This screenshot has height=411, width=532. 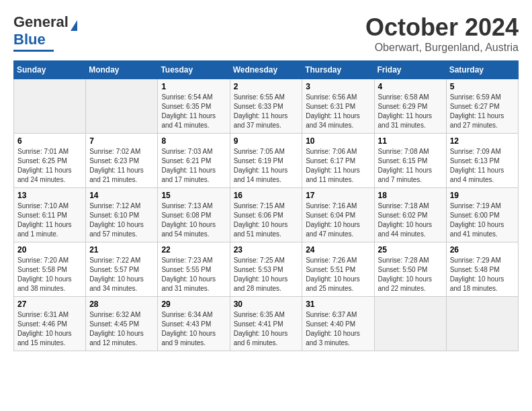 What do you see at coordinates (122, 270) in the screenshot?
I see `calendar-cell: 21Sunrise: 7:22 AMSunset: 5:57 PMDayligh…` at bounding box center [122, 270].